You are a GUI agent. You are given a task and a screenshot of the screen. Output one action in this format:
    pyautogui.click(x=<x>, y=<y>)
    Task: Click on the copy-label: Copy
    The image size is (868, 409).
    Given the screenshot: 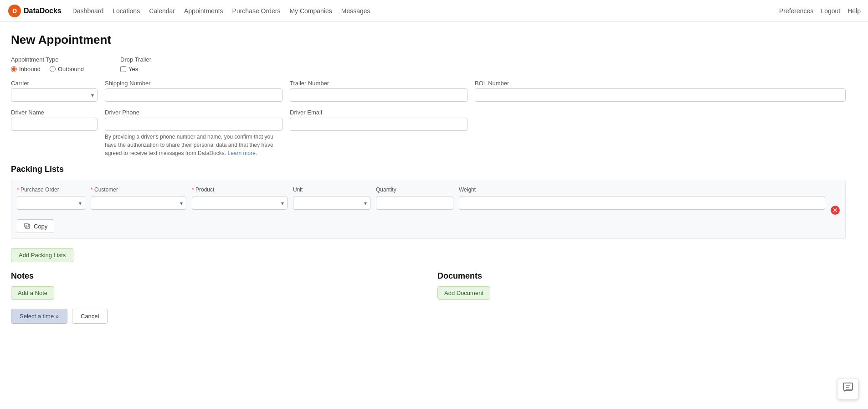 What is the action you would take?
    pyautogui.click(x=41, y=226)
    